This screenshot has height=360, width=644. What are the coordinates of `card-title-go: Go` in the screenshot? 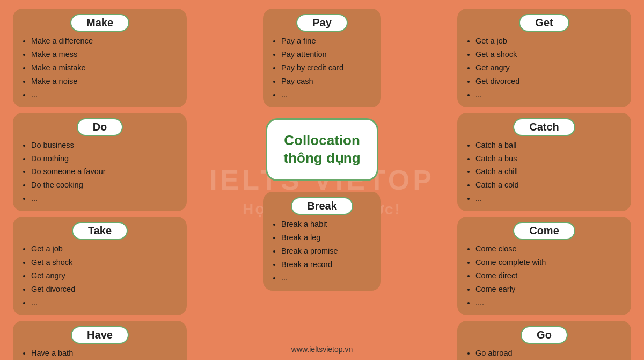 It's located at (544, 335).